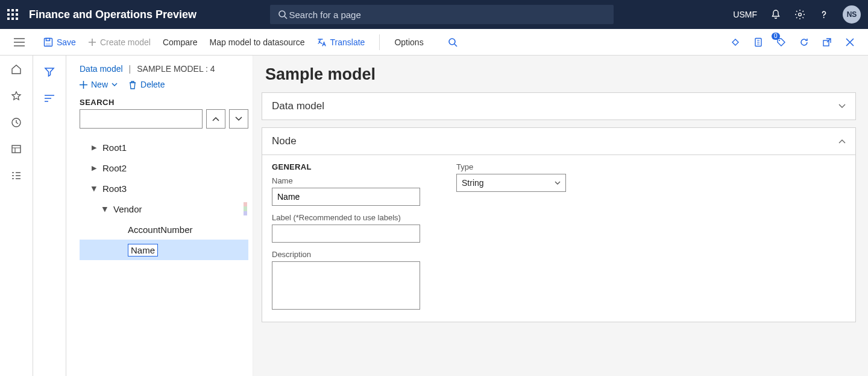 This screenshot has height=376, width=868. I want to click on extension-icon, so click(735, 42).